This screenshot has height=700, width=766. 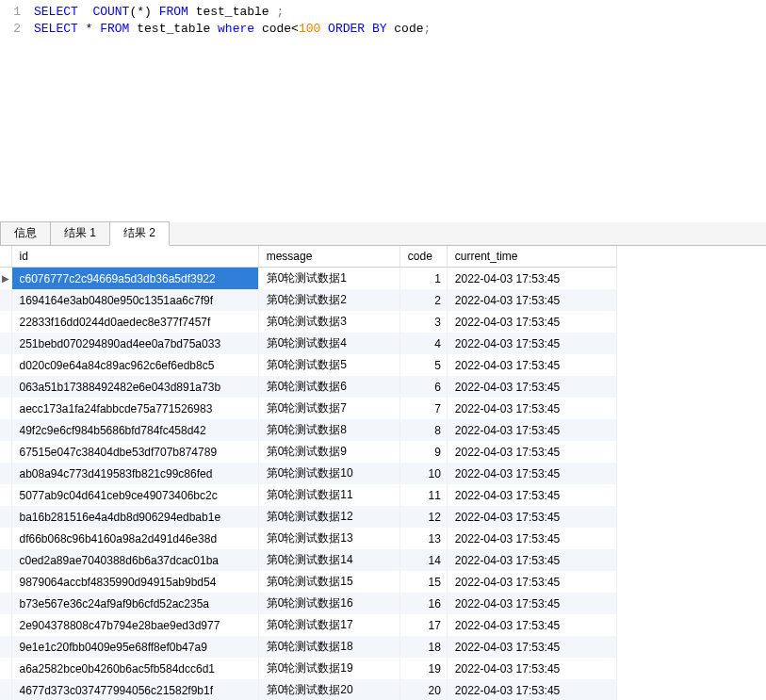 I want to click on cell-message: 第0轮测试数据4, so click(x=329, y=343).